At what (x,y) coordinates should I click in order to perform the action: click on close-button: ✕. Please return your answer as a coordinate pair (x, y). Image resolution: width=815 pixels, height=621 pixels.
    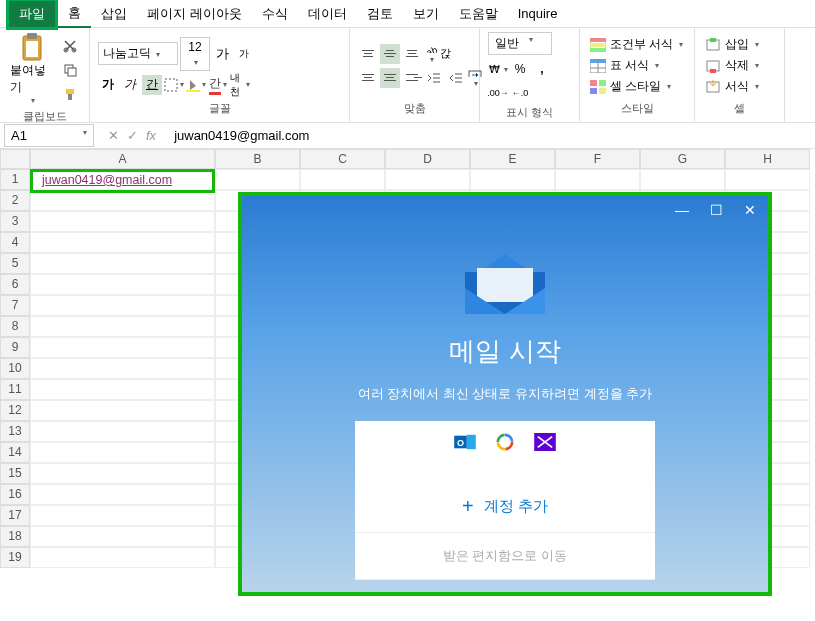
    Looking at the image, I should click on (750, 210).